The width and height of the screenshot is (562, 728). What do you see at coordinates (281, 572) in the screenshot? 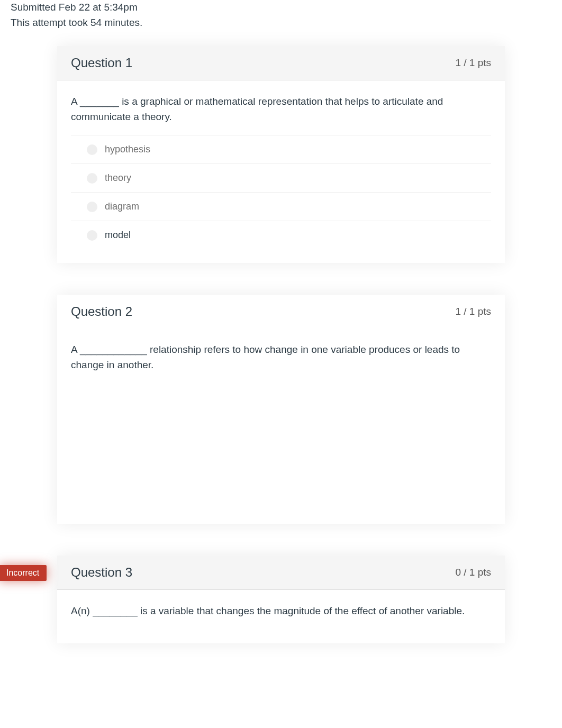
I see `question-header: Question 3 0 / 1 pts` at bounding box center [281, 572].